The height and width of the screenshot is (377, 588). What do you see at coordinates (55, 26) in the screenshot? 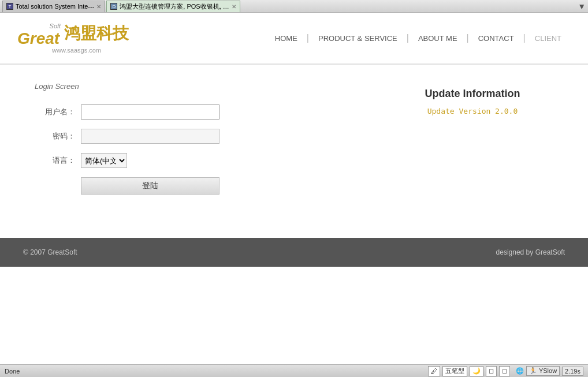
I see `logo-soft: Soft` at bounding box center [55, 26].